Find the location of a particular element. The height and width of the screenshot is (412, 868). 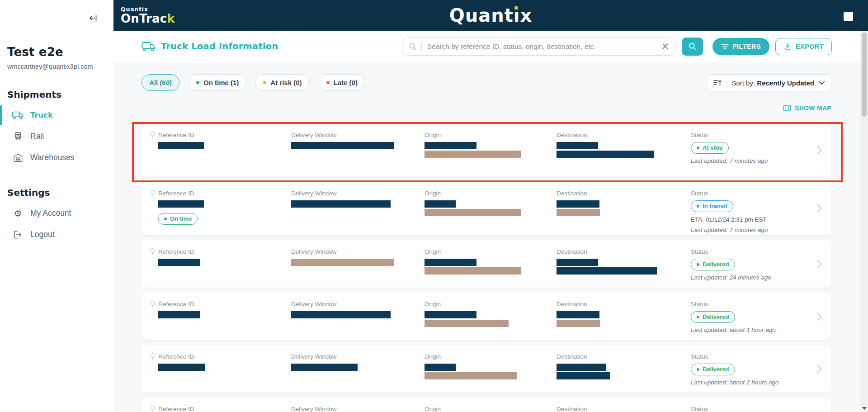

shipment-card: Reference IDOn timeDelivery WindowOrigin… is located at coordinates (486, 208).